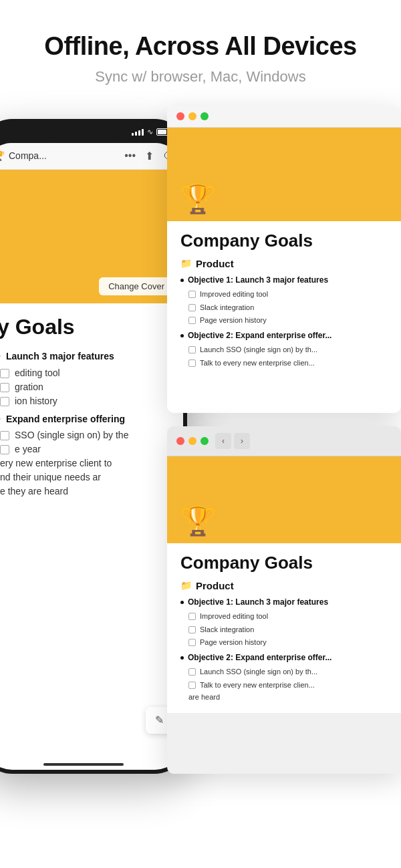 The width and height of the screenshot is (401, 868). Describe the element at coordinates (284, 616) in the screenshot. I see `browser-bottom-task-1: Improved editing tool` at that location.